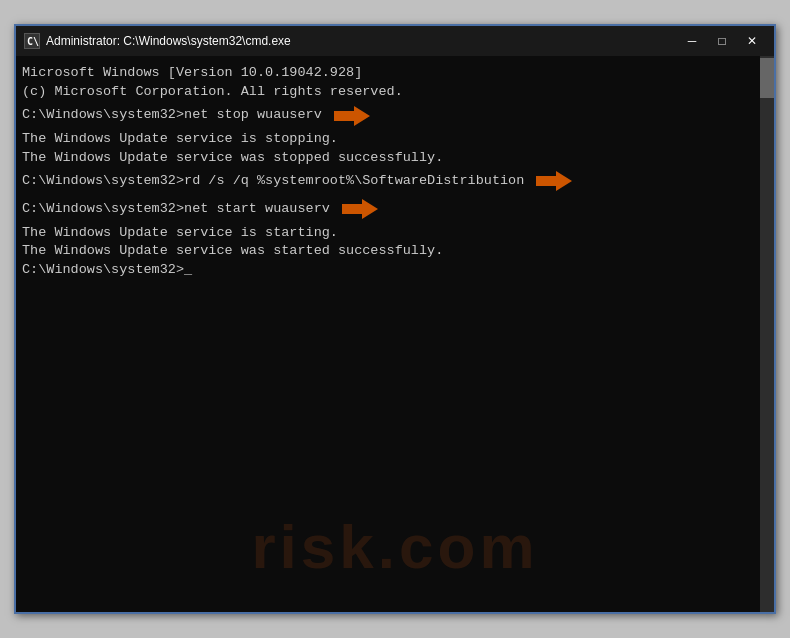 The image size is (790, 638). Describe the element at coordinates (692, 41) in the screenshot. I see `minimize-button: ─` at that location.